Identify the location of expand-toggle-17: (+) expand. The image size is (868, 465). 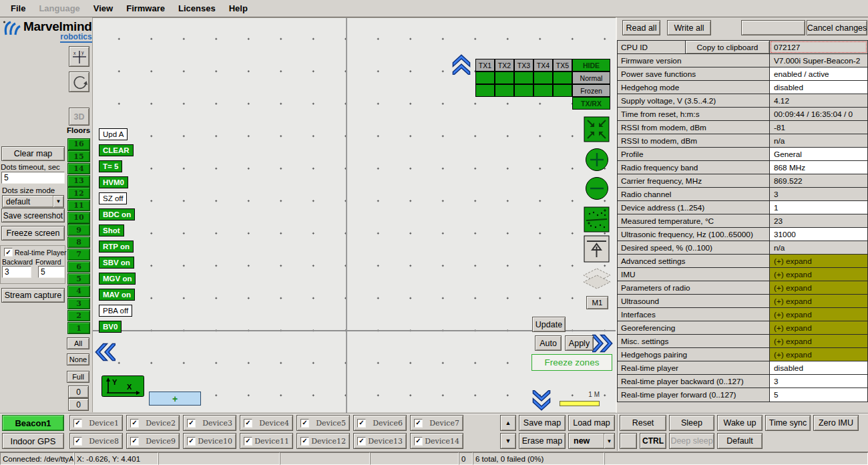
(819, 287).